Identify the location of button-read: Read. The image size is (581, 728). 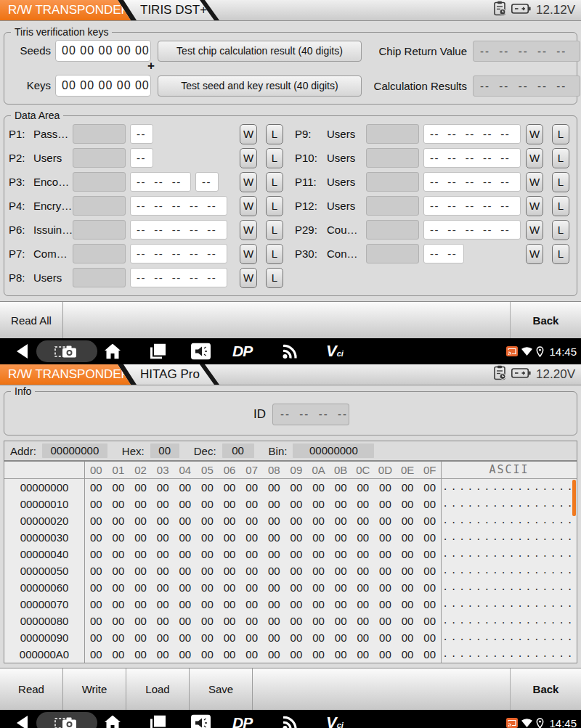
(32, 690).